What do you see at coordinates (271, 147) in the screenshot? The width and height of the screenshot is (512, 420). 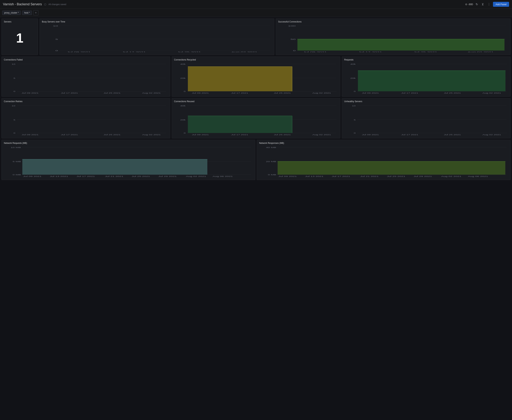 I see `svg-text: 40 MB` at bounding box center [271, 147].